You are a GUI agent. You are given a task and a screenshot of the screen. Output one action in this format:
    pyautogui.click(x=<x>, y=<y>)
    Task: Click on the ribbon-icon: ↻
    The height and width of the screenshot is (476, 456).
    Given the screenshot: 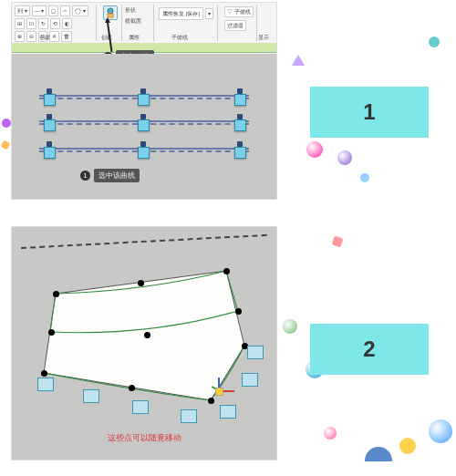 What is the action you would take?
    pyautogui.click(x=44, y=24)
    